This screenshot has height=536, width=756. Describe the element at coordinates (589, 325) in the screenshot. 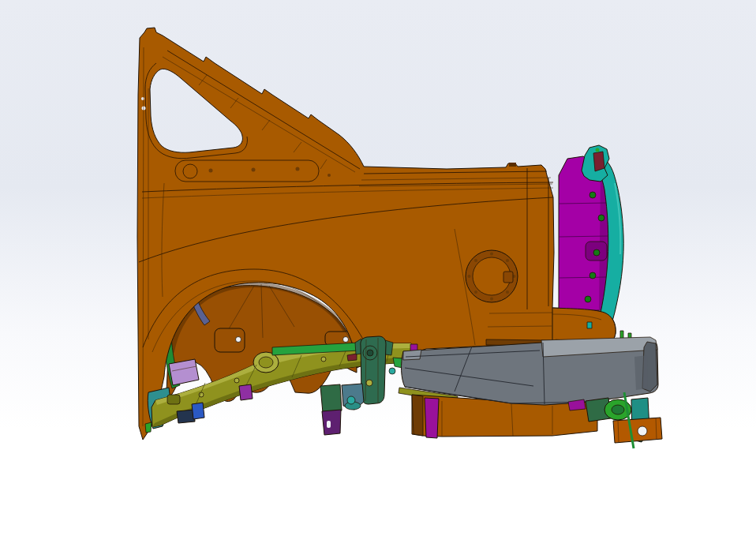

I see `teal-clip` at that location.